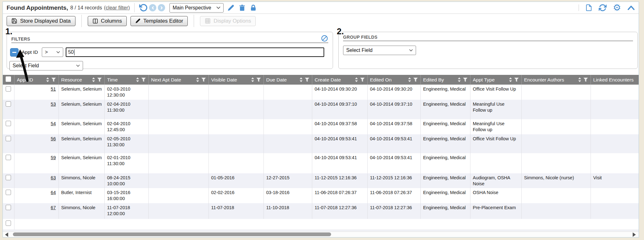 The height and width of the screenshot is (240, 644). I want to click on group-fields-panel: GROUP FIELDS Select Field, so click(488, 50).